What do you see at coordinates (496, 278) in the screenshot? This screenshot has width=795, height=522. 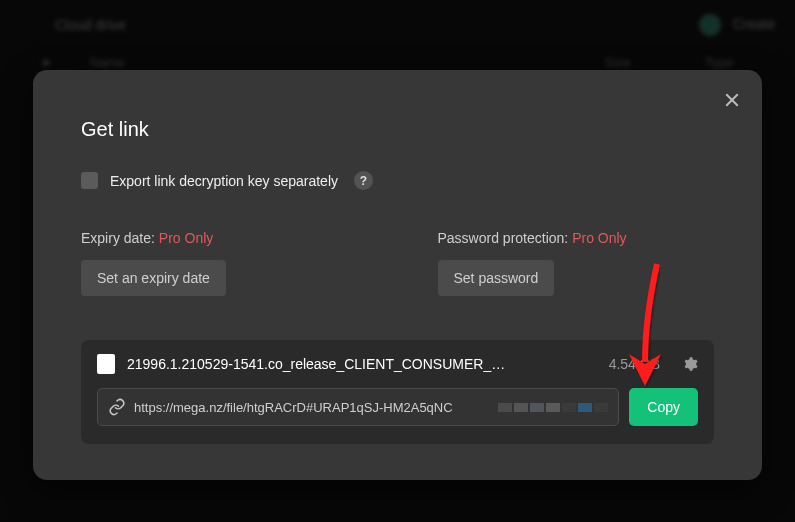 I see `set-password-button: Set password` at bounding box center [496, 278].